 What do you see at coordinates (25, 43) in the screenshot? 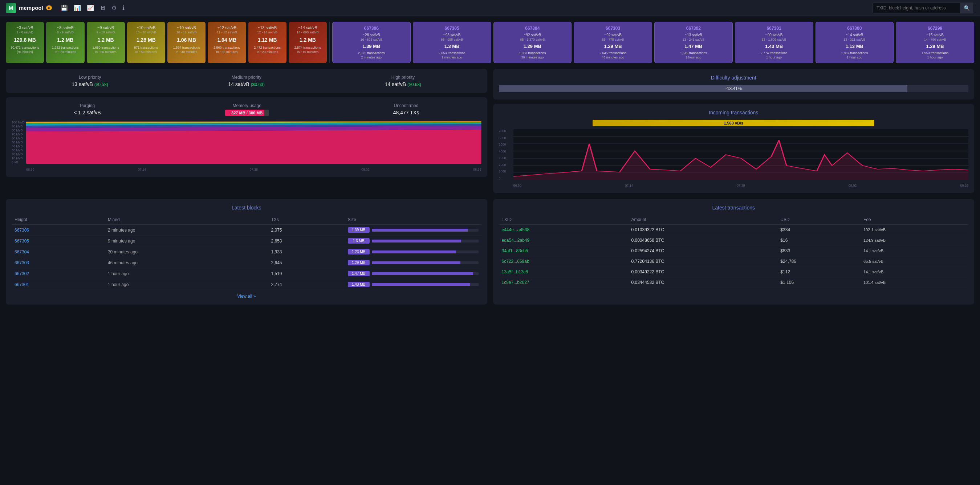
I see `mempool-block-0: ~3 sat/vB 1 - 8 sat/vB 129.8 MB 30,471 t…` at bounding box center [25, 43].